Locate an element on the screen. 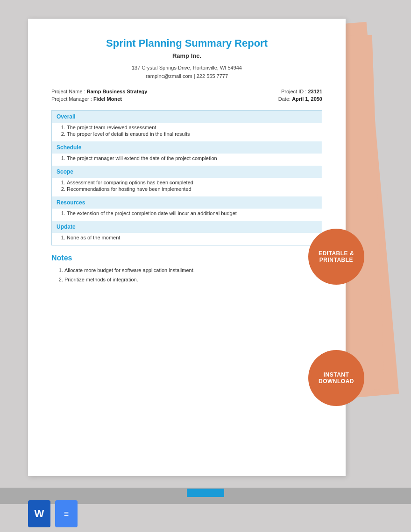 This screenshot has height=532, width=411. project-manager-value: Fidel Monet is located at coordinates (107, 99).